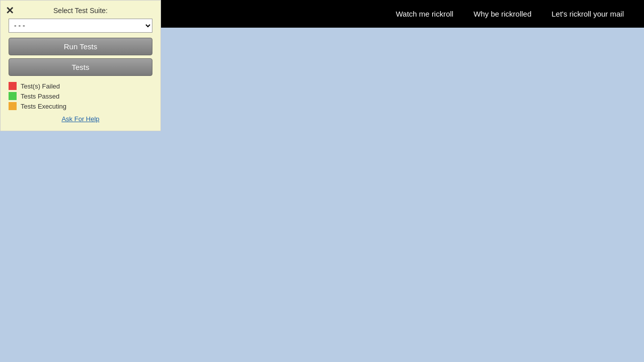  I want to click on failed-label: Test(s) Failed, so click(40, 86).